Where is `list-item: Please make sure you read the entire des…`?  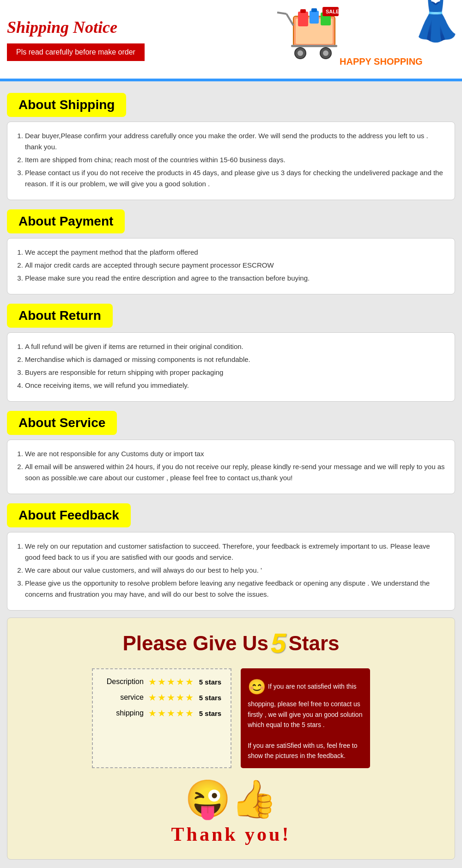 list-item: Please make sure you read the entire des… is located at coordinates (235, 278).